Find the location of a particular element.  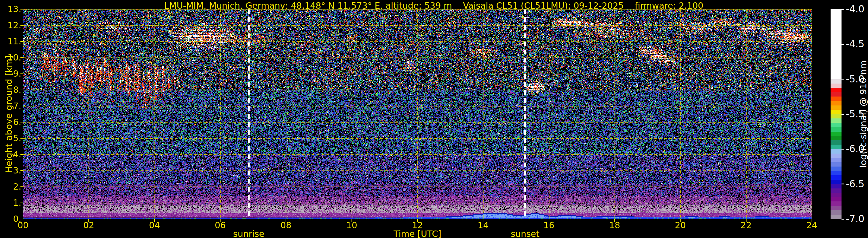

x-tick-label: 22 is located at coordinates (746, 225).